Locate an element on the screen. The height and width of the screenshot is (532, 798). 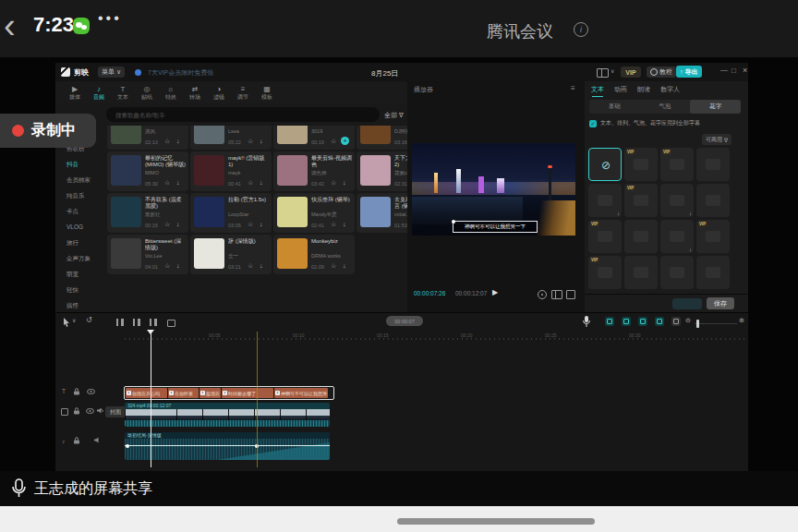
link-toggle-icon is located at coordinates (643, 321).